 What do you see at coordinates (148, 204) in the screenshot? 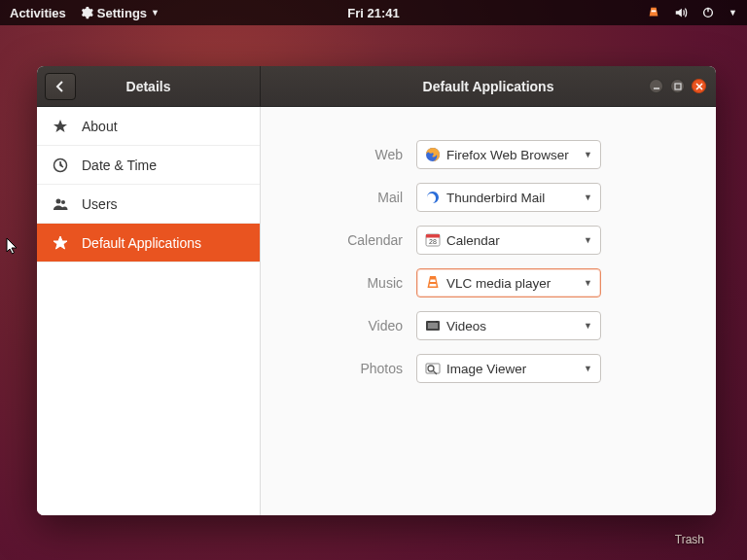
I see `sidebar-item-users: Users` at bounding box center [148, 204].